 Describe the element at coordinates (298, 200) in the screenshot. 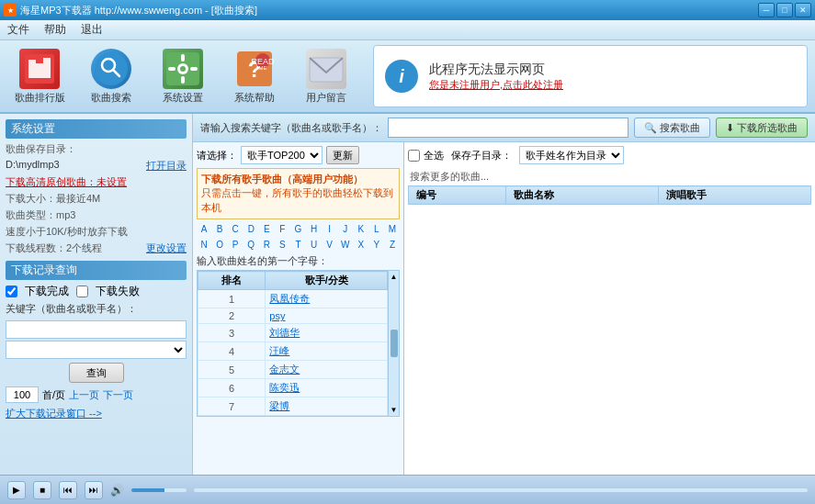

I see `download-all-desc: 只需点击一键，所有歌手的歌曲轻松下载到本机` at that location.